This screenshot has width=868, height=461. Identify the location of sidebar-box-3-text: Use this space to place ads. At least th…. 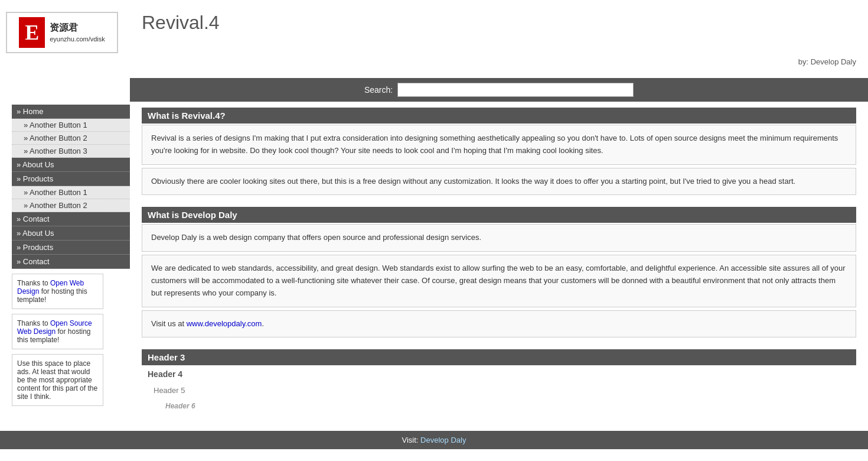
(57, 380).